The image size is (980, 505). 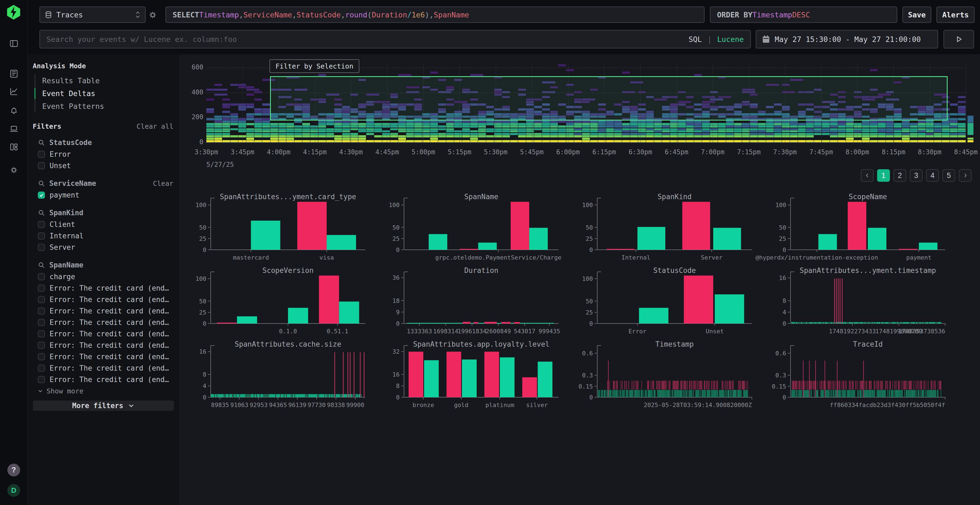 I want to click on clear-filter-link: Clear, so click(x=163, y=183).